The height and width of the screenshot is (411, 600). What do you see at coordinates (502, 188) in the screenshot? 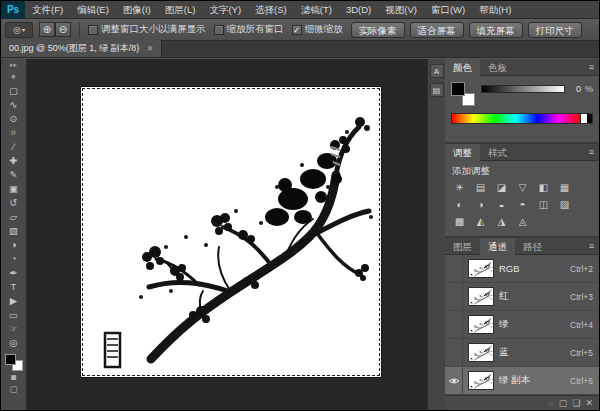
I see `curves-icon: ◪` at bounding box center [502, 188].